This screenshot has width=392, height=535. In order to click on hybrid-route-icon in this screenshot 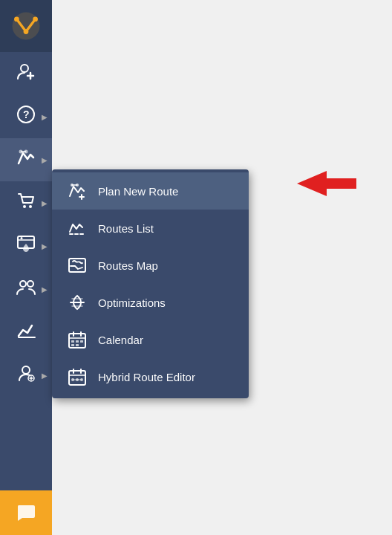, I will do `click(77, 377)`.